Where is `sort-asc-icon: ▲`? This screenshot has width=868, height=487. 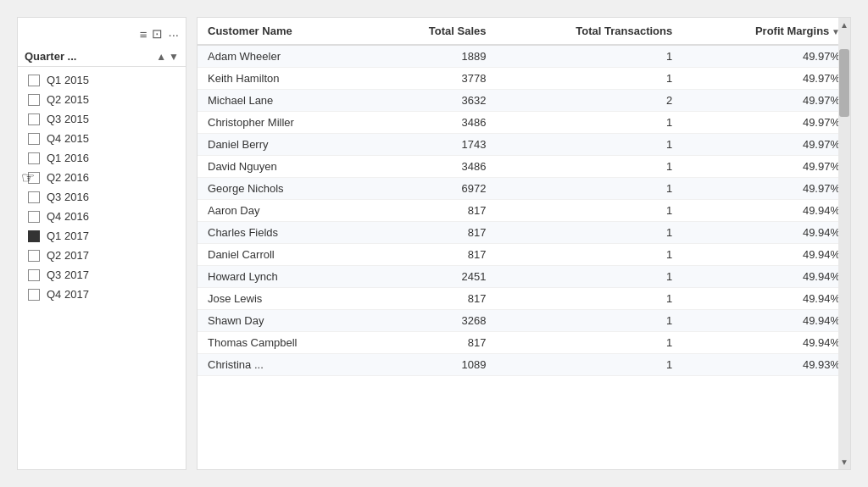 sort-asc-icon: ▲ is located at coordinates (161, 57).